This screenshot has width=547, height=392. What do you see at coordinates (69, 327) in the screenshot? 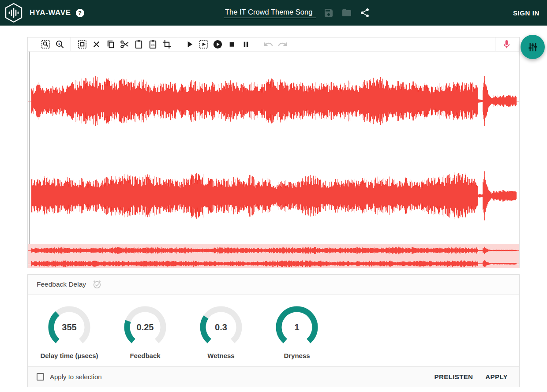
I see `knob-value: 355` at bounding box center [69, 327].